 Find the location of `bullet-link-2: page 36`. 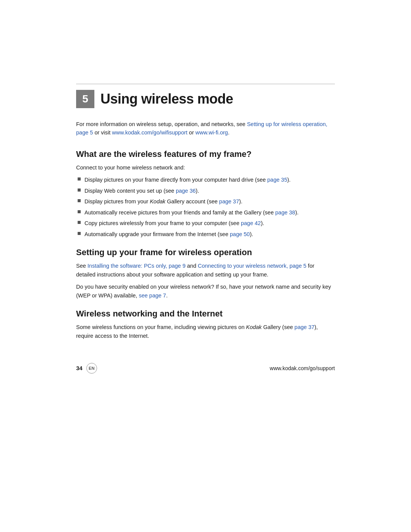

bullet-link-2: page 36 is located at coordinates (186, 191).